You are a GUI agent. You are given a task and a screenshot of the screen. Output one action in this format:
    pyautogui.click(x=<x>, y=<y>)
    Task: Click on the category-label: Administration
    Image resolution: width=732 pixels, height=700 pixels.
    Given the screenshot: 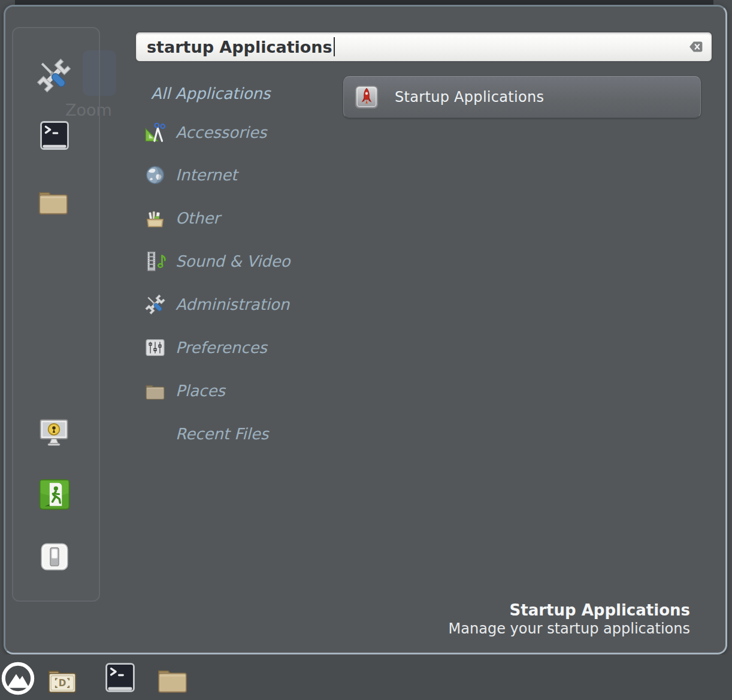 What is the action you would take?
    pyautogui.click(x=232, y=304)
    